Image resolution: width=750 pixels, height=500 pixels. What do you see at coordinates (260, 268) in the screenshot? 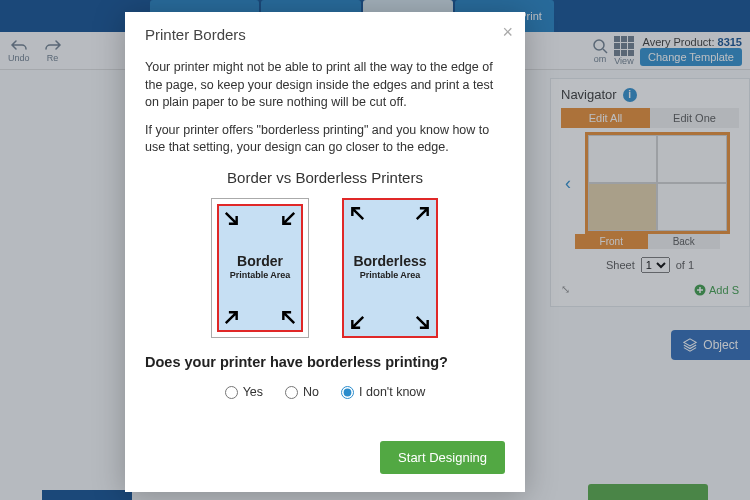
I see `border-diagram: Border Printable Area` at bounding box center [260, 268].